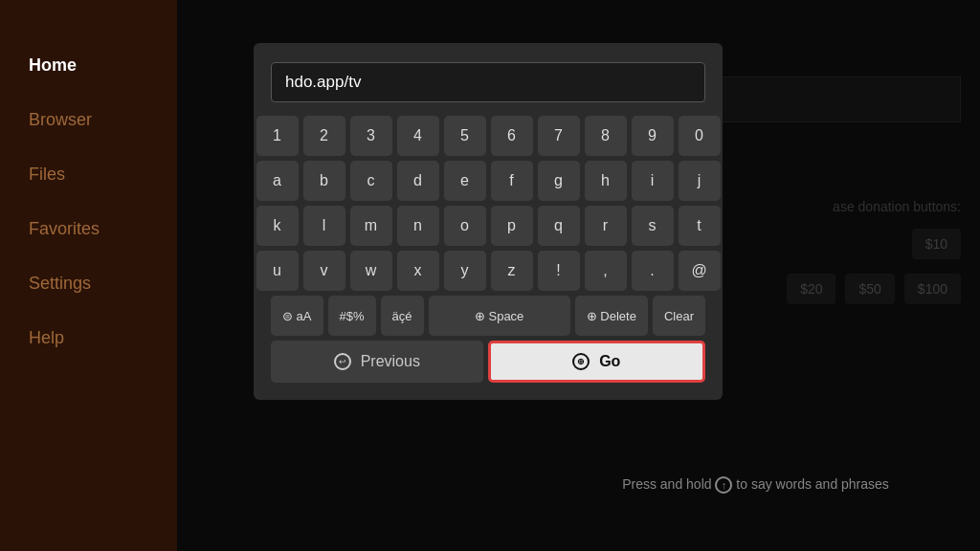 This screenshot has height=551, width=980. What do you see at coordinates (488, 181) in the screenshot?
I see `key-row-a: a b c d e f g h i j` at bounding box center [488, 181].